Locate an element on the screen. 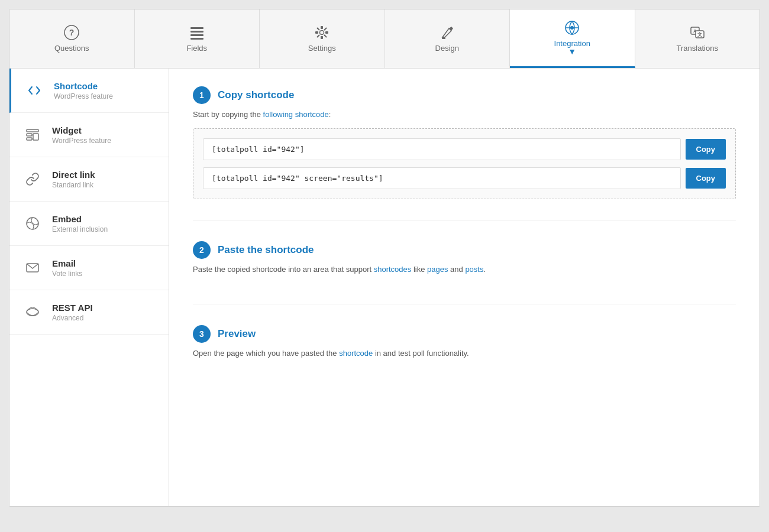 This screenshot has width=769, height=532. rest-api-title: REST API is located at coordinates (72, 307).